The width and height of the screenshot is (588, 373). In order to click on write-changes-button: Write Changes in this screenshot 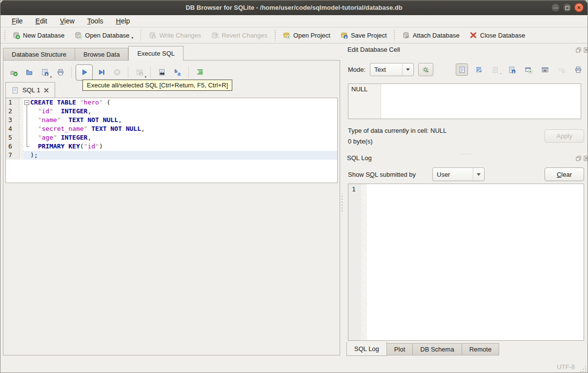, I will do `click(175, 35)`.